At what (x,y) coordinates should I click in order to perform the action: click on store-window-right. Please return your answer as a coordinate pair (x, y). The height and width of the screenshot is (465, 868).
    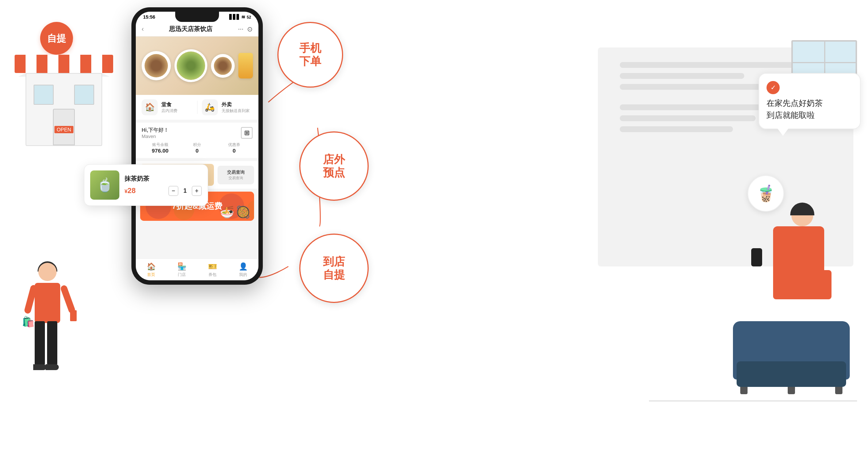
    Looking at the image, I should click on (84, 95).